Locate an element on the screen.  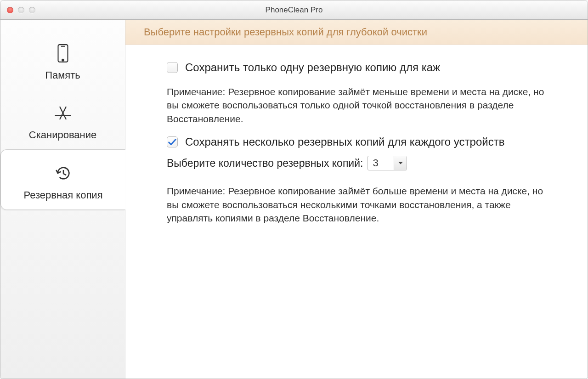
checkbox-single-backup is located at coordinates (172, 68).